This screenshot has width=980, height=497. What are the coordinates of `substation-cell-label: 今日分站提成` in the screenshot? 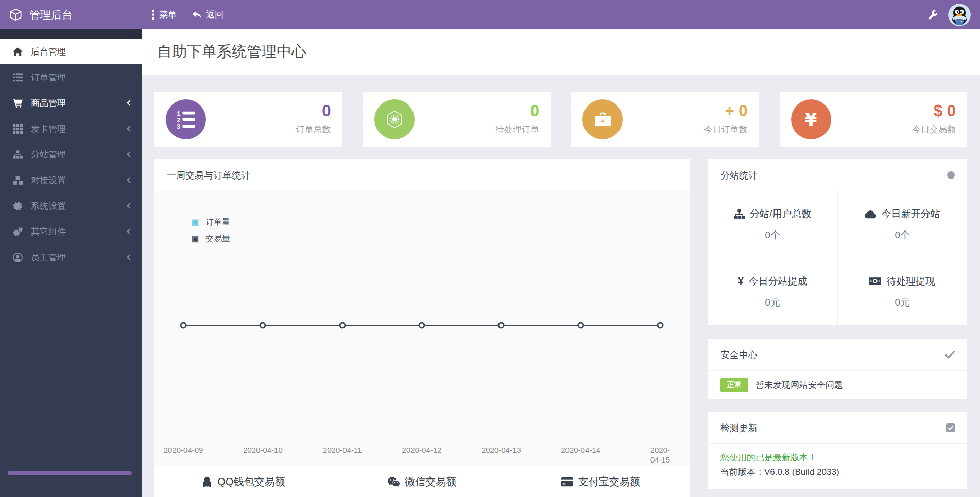 It's located at (778, 281).